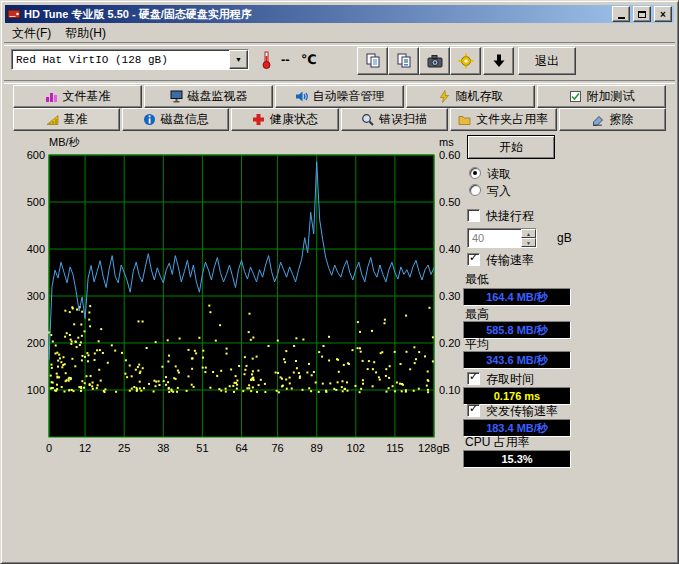  Describe the element at coordinates (475, 173) in the screenshot. I see `read-radio` at that location.